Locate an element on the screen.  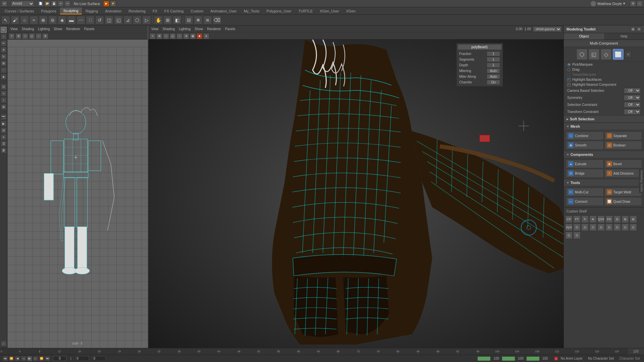
tool-rotate: ↻ is located at coordinates (4, 57).